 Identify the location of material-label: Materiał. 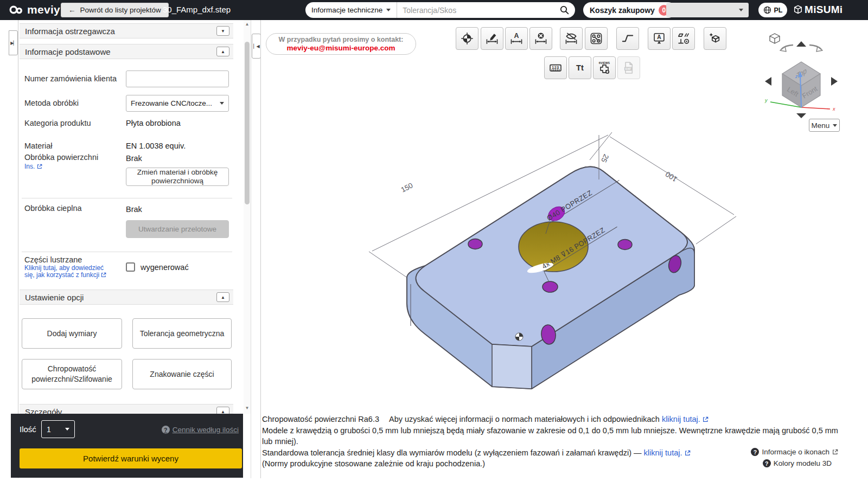
(39, 146).